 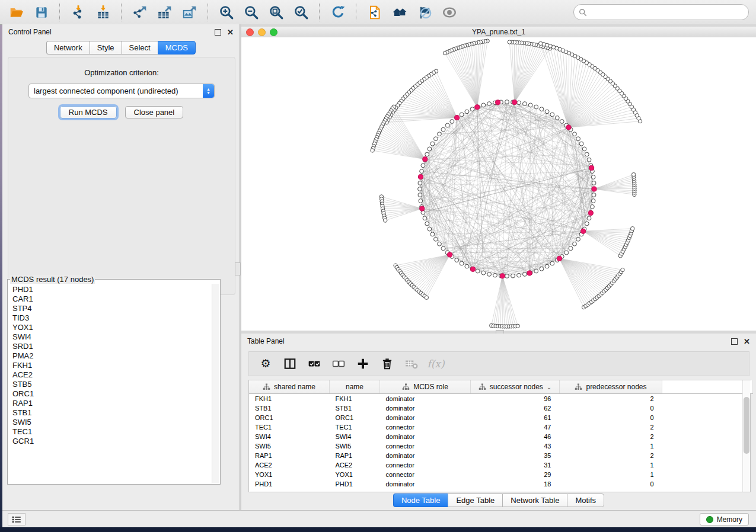 What do you see at coordinates (88, 113) in the screenshot?
I see `run-mcds-button: Run MCDS` at bounding box center [88, 113].